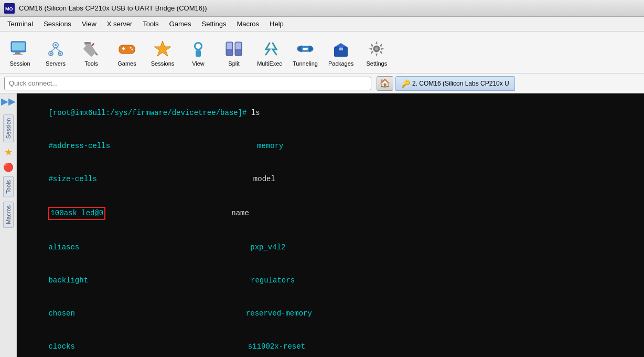 This screenshot has width=644, height=357. I want to click on toolbar-settings-button: Settings, so click(377, 52).